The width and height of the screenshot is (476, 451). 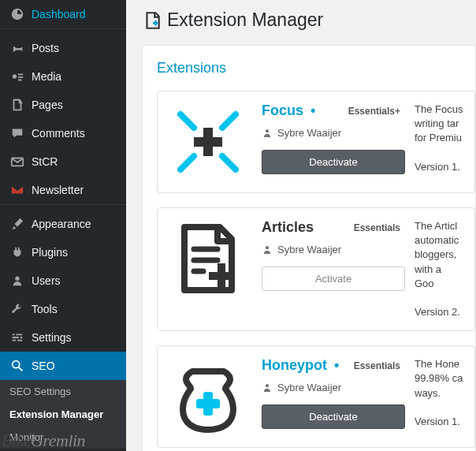 What do you see at coordinates (43, 366) in the screenshot?
I see `sidebar-item-label: SEO` at bounding box center [43, 366].